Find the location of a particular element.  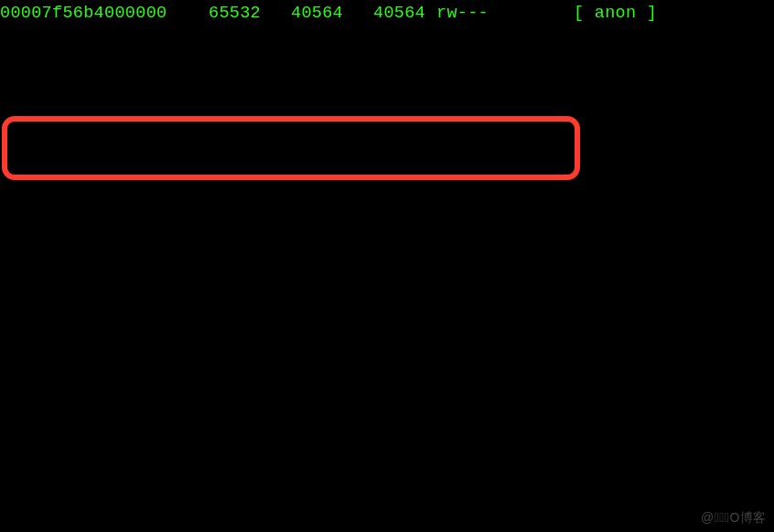

watermark: @   O博客 is located at coordinates (734, 518).